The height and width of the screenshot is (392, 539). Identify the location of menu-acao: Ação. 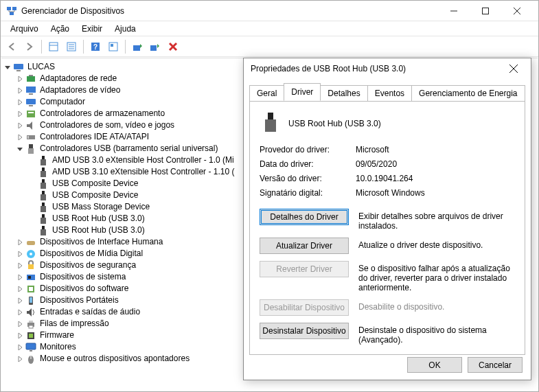
(60, 29).